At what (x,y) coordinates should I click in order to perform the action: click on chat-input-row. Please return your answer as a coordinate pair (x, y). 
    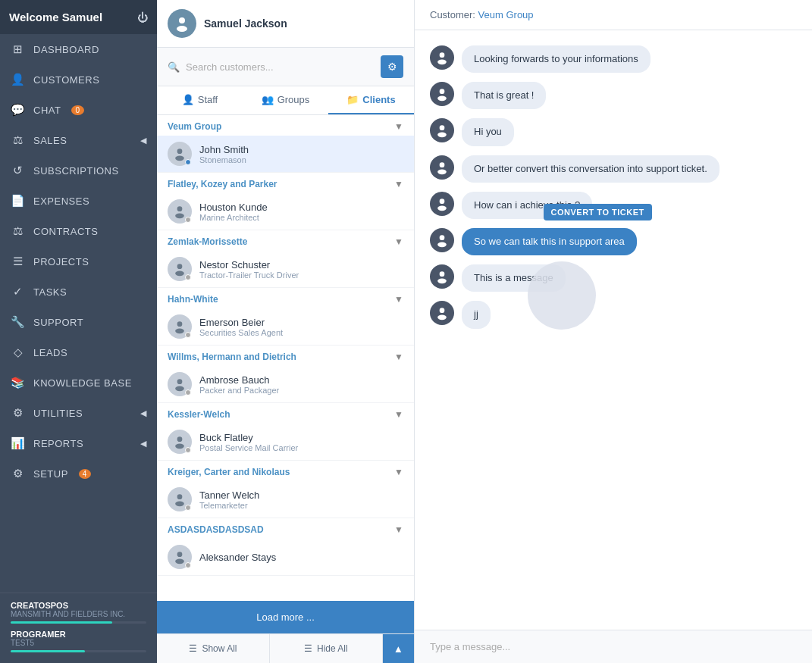
    Looking at the image, I should click on (613, 646).